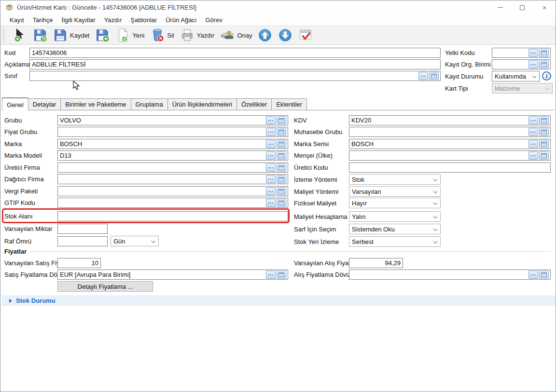  What do you see at coordinates (173, 179) in the screenshot?
I see `dagitici-firma-input` at bounding box center [173, 179].